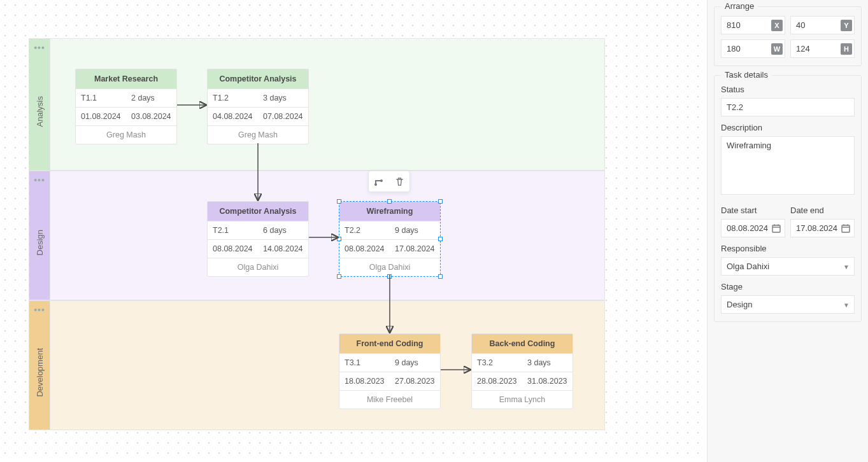 This screenshot has height=462, width=868. What do you see at coordinates (233, 98) in the screenshot?
I see `card-id: T1.2` at bounding box center [233, 98].